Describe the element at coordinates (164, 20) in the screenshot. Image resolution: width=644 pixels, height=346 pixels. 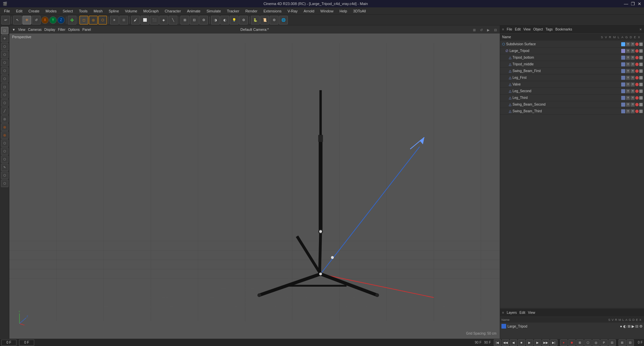
I see `toolbar-select-poly: ◈` at that location.